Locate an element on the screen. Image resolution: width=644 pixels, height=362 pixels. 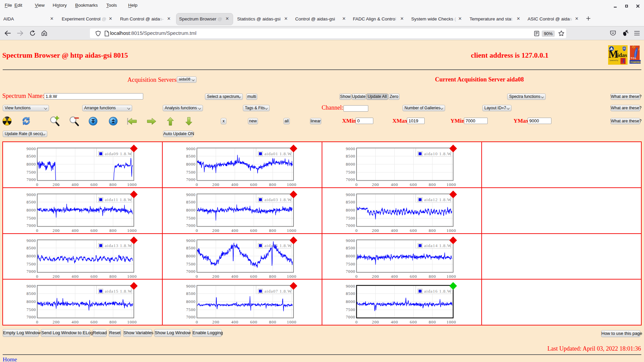
svg-text: M is located at coordinates (613, 54).